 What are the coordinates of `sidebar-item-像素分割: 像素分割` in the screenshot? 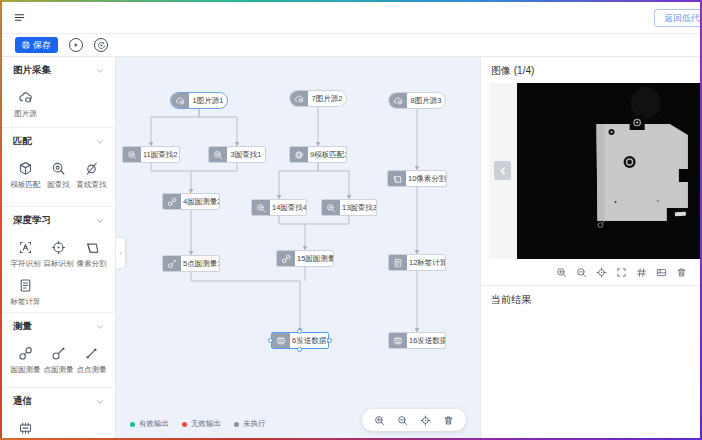 It's located at (92, 254).